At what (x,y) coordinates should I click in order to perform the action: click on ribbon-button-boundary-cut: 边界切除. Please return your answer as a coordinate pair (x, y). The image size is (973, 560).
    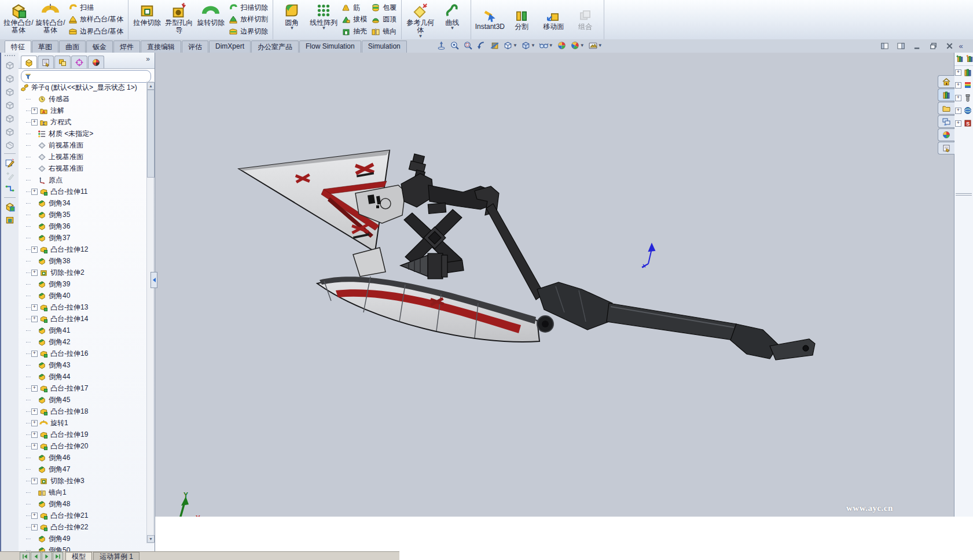
    Looking at the image, I should click on (248, 31).